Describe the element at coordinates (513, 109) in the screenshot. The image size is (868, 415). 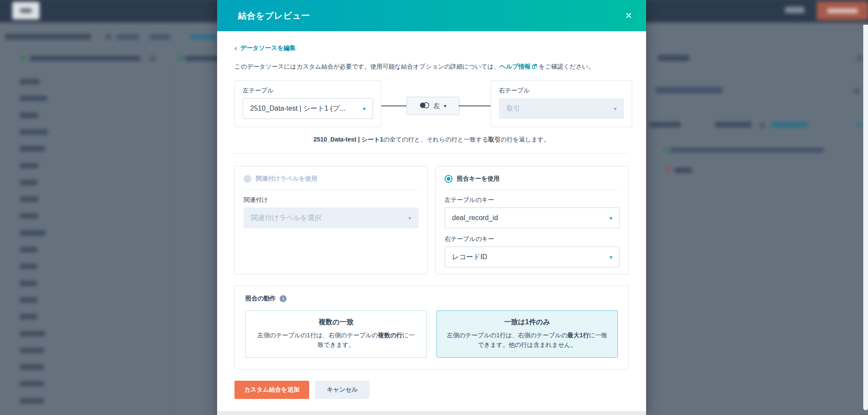
I see `right-table-value: 取引` at that location.